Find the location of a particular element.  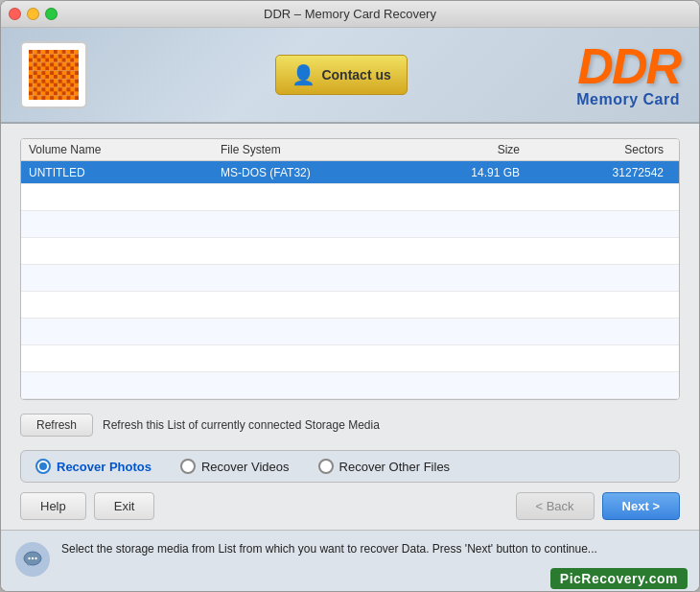

radio-recover-photos: Recover Photos is located at coordinates (94, 466).